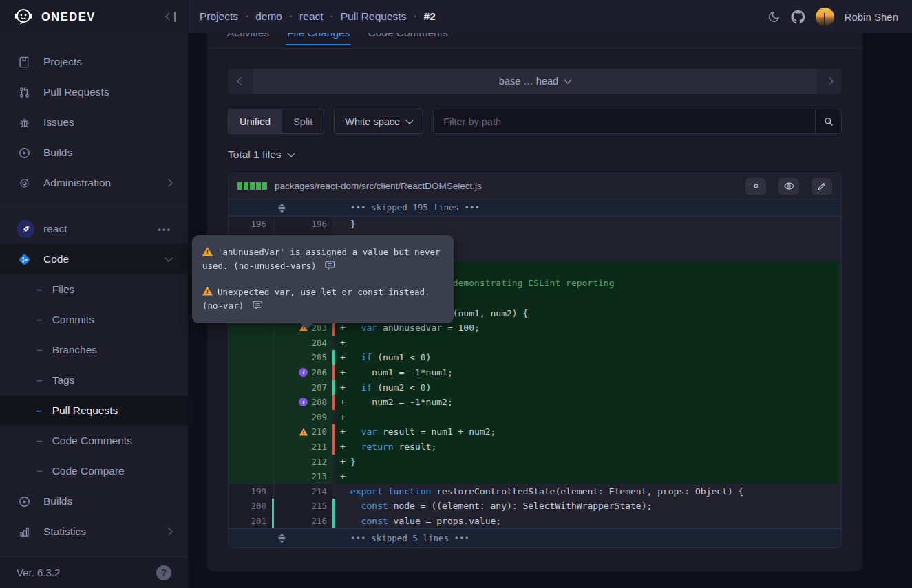 This screenshot has width=912, height=588. Describe the element at coordinates (255, 121) in the screenshot. I see `unified-button: Unified` at that location.